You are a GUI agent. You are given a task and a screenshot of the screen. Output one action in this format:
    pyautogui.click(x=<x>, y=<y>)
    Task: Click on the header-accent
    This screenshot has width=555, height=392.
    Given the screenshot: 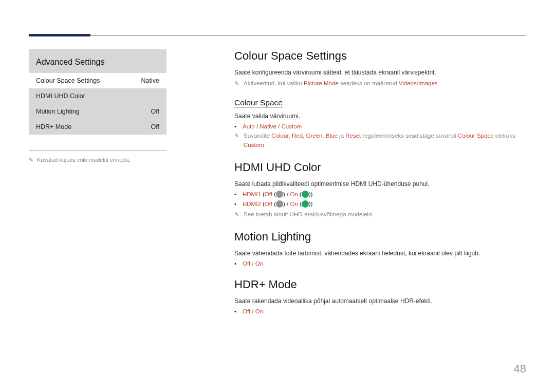 What is the action you would take?
    pyautogui.click(x=60, y=35)
    